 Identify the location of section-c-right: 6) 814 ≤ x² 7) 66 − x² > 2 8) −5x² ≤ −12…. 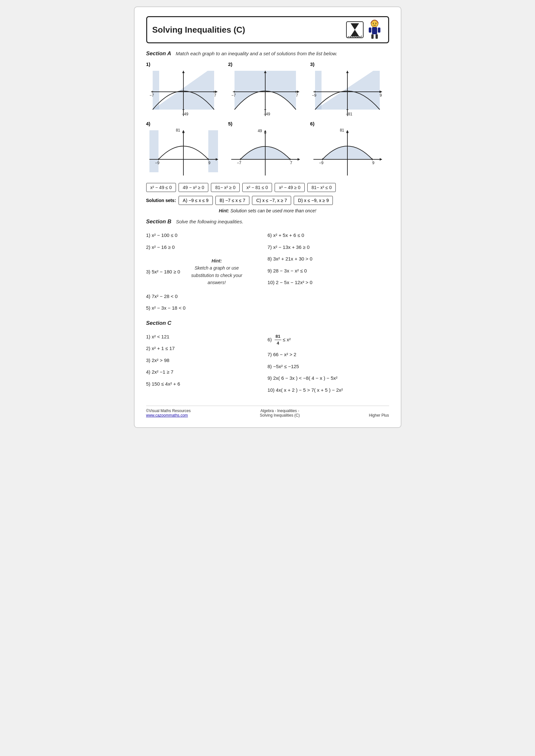
(328, 364).